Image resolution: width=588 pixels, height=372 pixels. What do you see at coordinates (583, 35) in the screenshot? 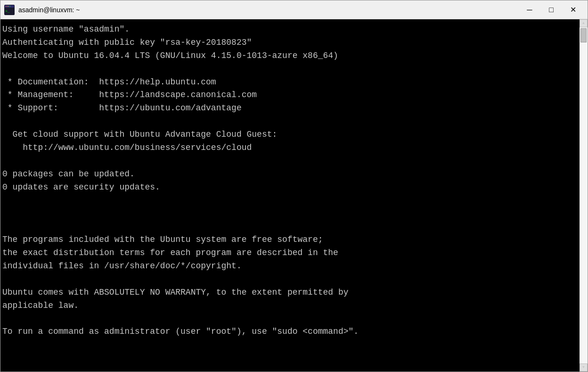
I see `scrollbar-thumb` at bounding box center [583, 35].